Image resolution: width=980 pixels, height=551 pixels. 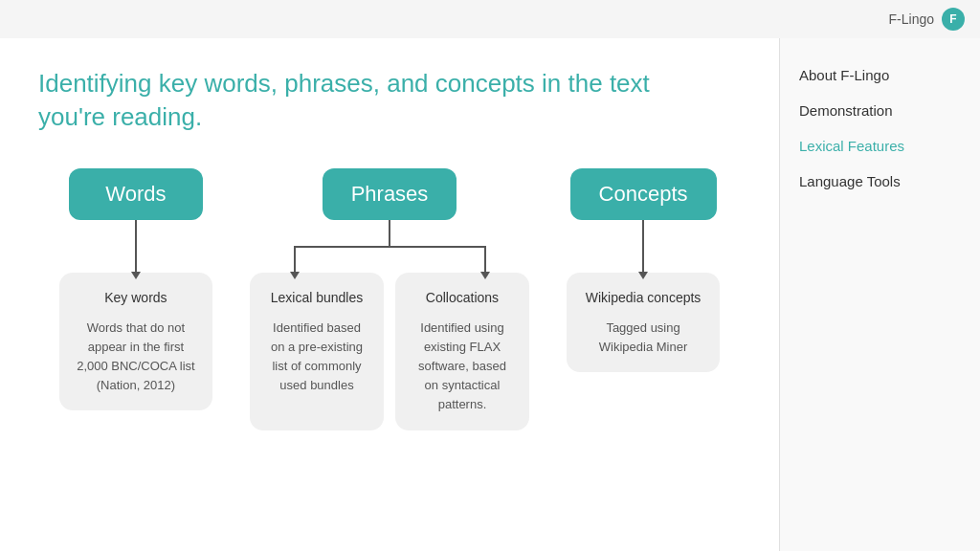 What do you see at coordinates (643, 338) in the screenshot?
I see `concepts-card-body: Tagged using Wikipedia Miner` at bounding box center [643, 338].